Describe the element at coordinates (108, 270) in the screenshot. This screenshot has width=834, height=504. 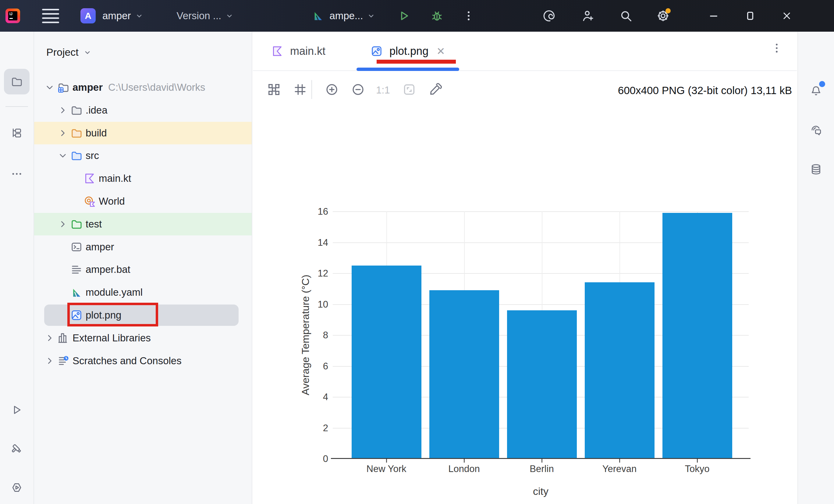
I see `tree-item-label: amper.bat` at that location.